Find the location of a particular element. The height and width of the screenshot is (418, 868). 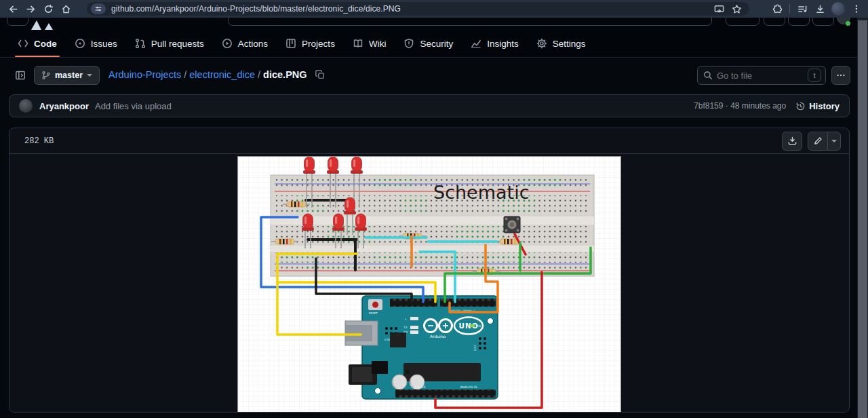

tab-wiki: Wiki is located at coordinates (370, 43).